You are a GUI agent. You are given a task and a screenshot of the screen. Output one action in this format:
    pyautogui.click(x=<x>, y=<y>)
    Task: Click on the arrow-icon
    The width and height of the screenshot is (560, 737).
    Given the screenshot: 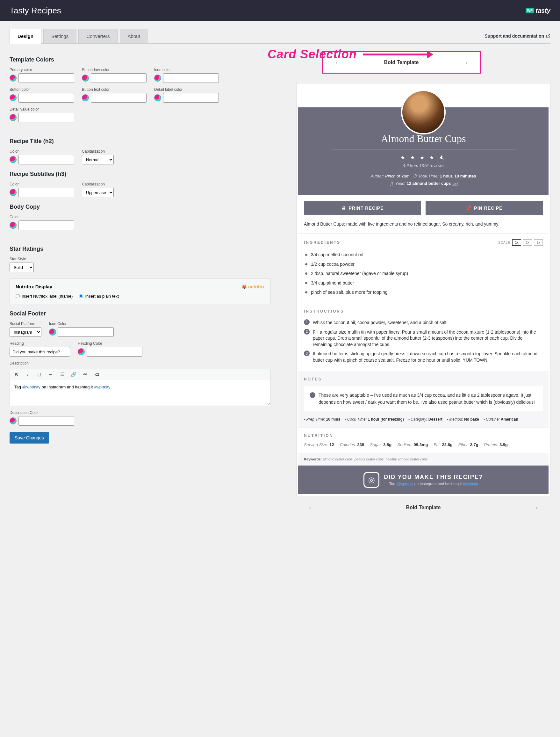 What is the action you would take?
    pyautogui.click(x=398, y=55)
    